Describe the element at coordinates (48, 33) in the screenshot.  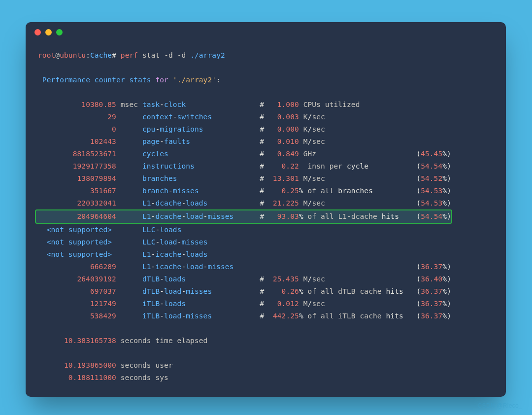
I see `minimize-icon` at that location.